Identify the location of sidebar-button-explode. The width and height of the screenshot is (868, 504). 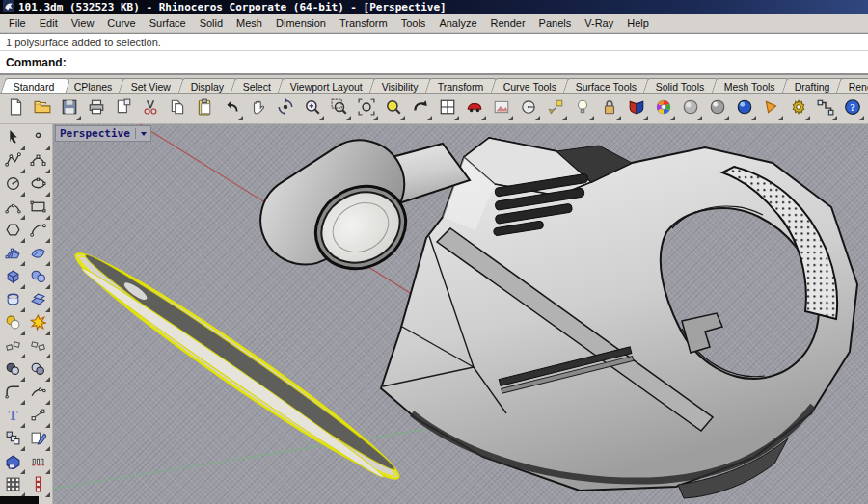
(39, 324).